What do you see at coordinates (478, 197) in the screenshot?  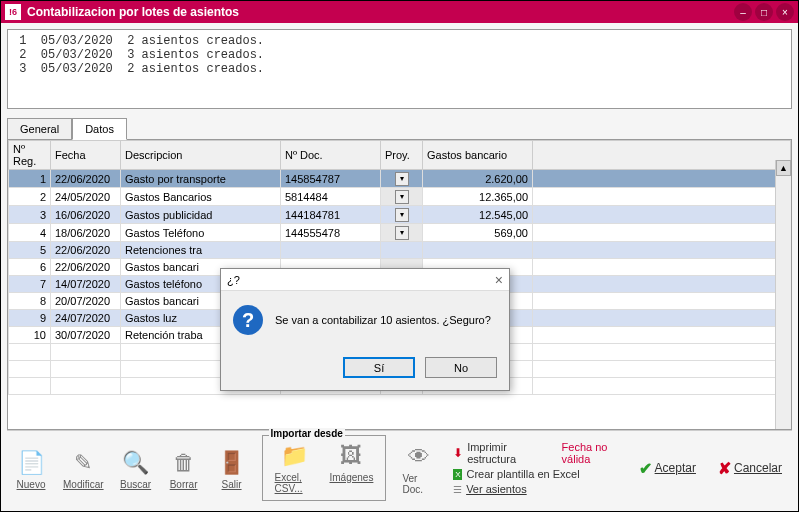 I see `cell-gastos: 12.365,00` at bounding box center [478, 197].